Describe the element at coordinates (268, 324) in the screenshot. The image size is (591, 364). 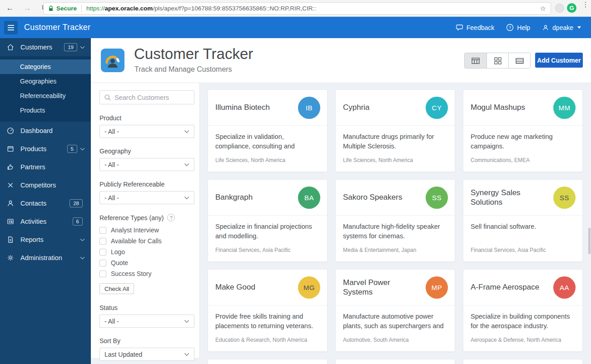
I see `customer-card-body: Provide free skills training and placeme…` at that location.